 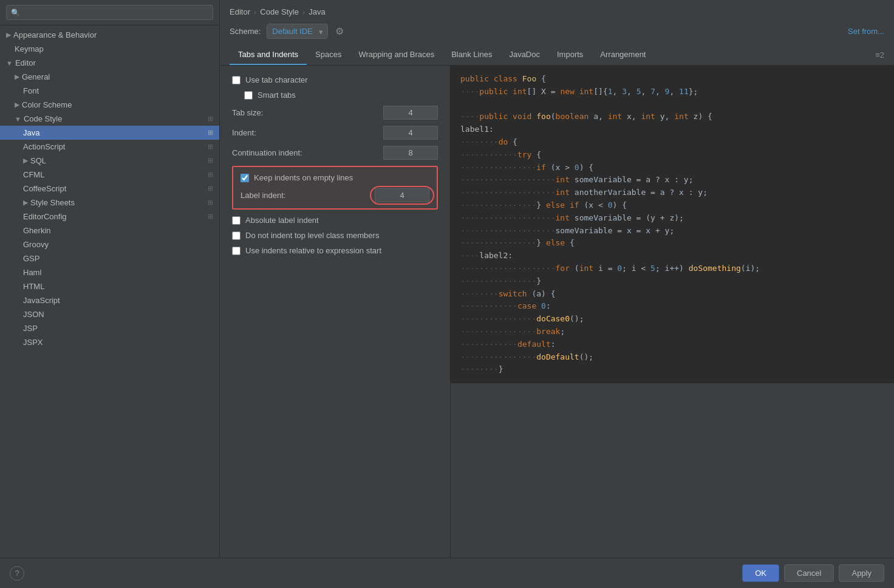 What do you see at coordinates (672, 231) in the screenshot?
I see `code-line: ····················someVariable = x = x…` at bounding box center [672, 231].